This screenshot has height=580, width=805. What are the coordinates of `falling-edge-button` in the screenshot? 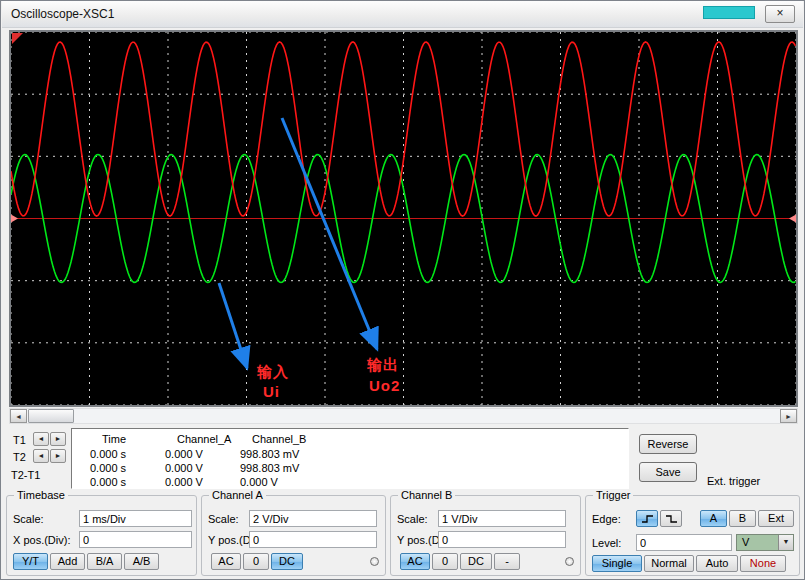 It's located at (671, 518).